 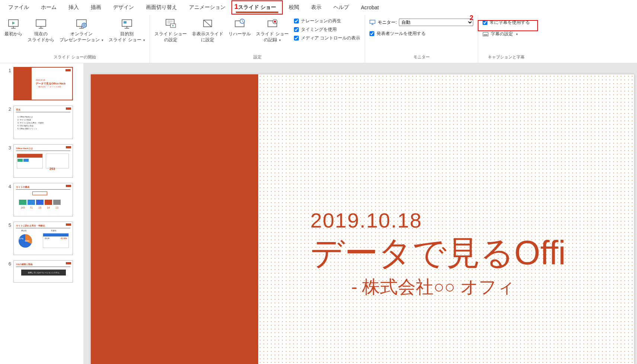 I want to click on custom-slideshow-button: 目的別 スライド ショー ▾, so click(x=127, y=30).